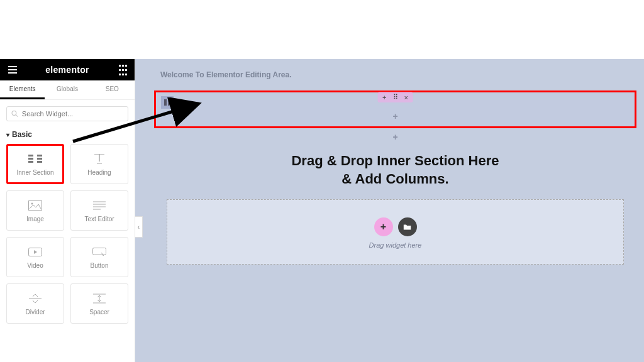 The width and height of the screenshot is (644, 362). I want to click on widget-divider: Divider, so click(35, 304).